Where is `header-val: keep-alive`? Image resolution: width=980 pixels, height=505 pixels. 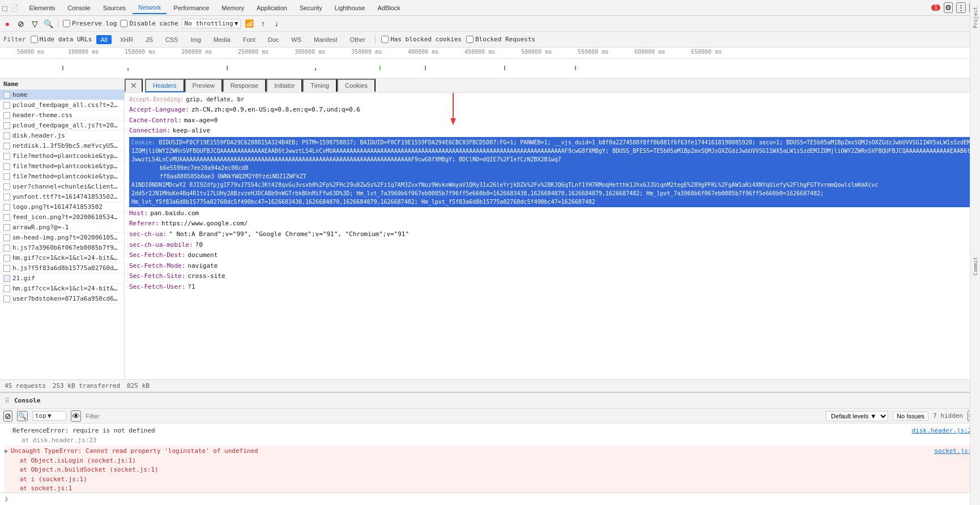 header-val: keep-alive is located at coordinates (191, 131).